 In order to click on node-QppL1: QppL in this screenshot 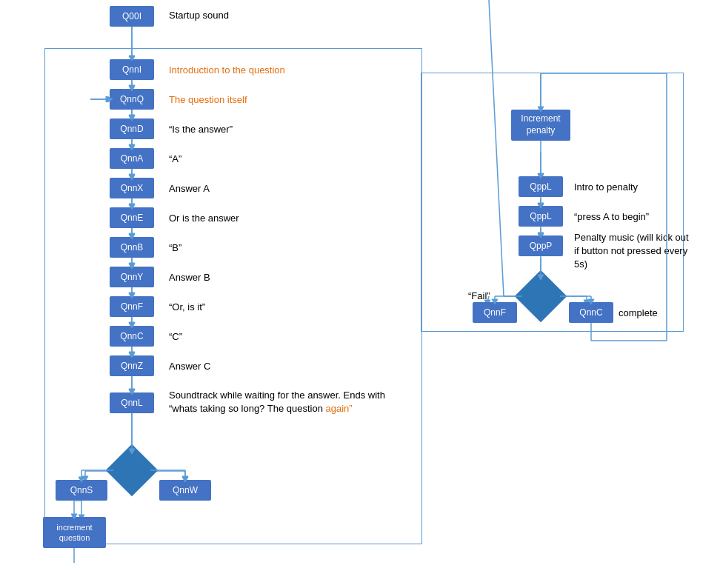, I will do `click(541, 187)`.